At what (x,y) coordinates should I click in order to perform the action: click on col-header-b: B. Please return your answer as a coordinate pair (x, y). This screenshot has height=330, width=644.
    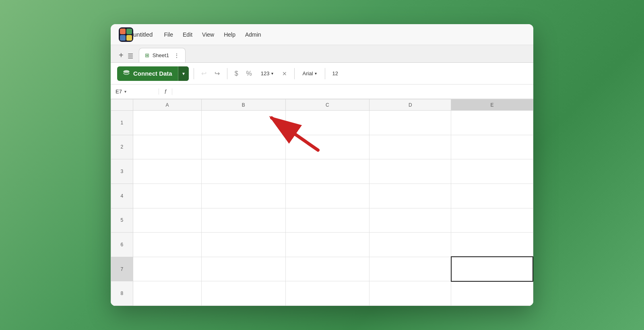
    Looking at the image, I should click on (244, 105).